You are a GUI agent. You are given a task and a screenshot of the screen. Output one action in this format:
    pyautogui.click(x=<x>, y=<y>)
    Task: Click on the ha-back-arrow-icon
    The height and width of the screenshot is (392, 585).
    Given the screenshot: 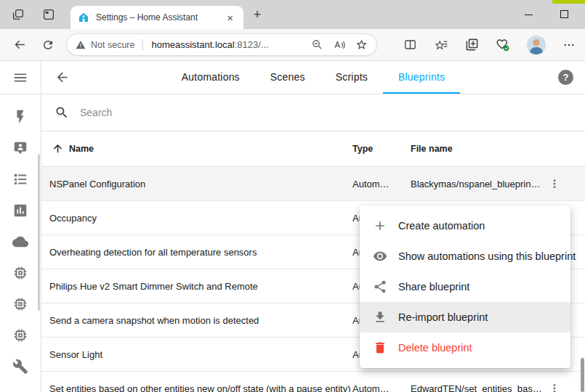 What is the action you would take?
    pyautogui.click(x=62, y=77)
    